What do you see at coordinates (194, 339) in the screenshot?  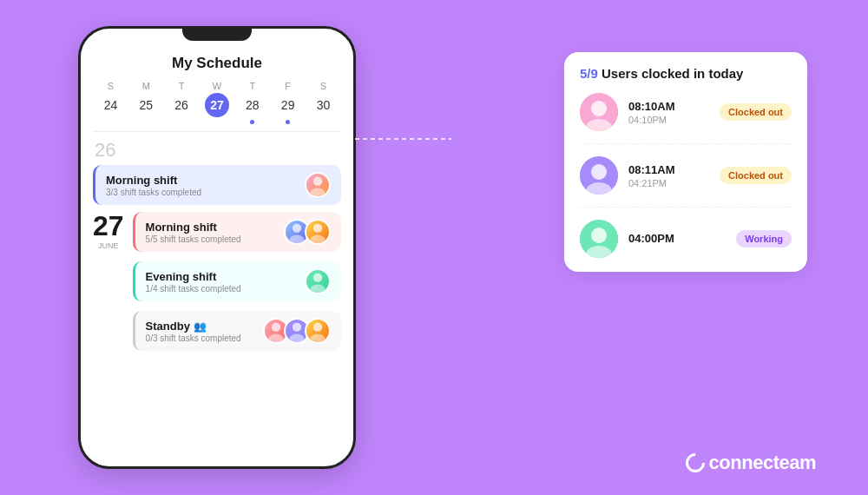 I see `standby-shift-tasks: 0/3 shift tasks completed` at bounding box center [194, 339].